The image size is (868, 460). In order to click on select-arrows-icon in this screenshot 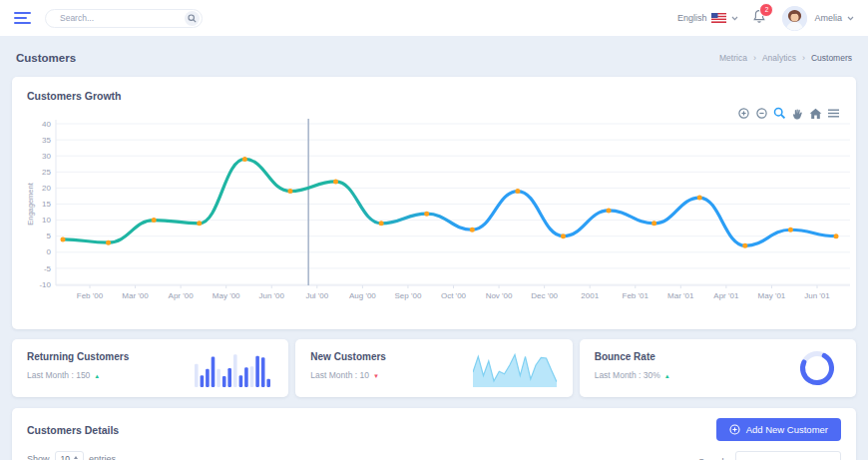, I will do `click(76, 458)`.